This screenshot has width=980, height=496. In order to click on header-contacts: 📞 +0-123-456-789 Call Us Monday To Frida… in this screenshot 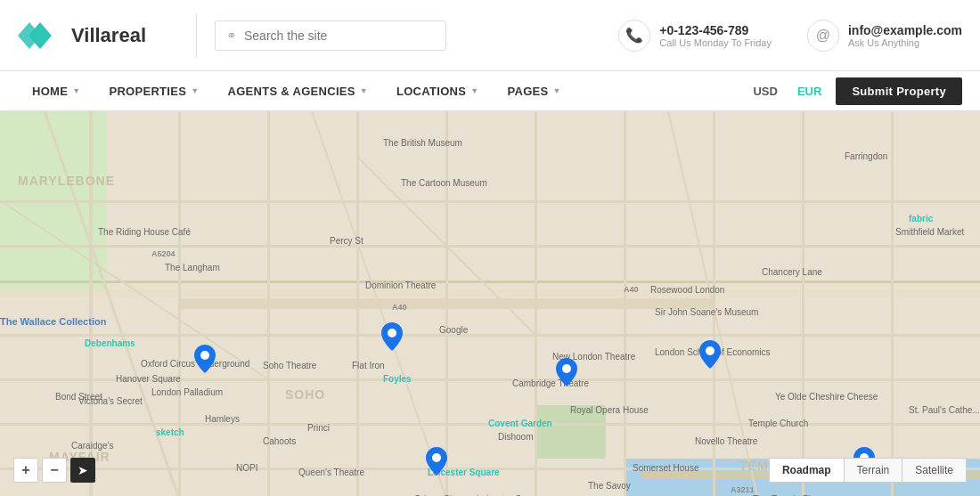, I will do `click(790, 36)`.